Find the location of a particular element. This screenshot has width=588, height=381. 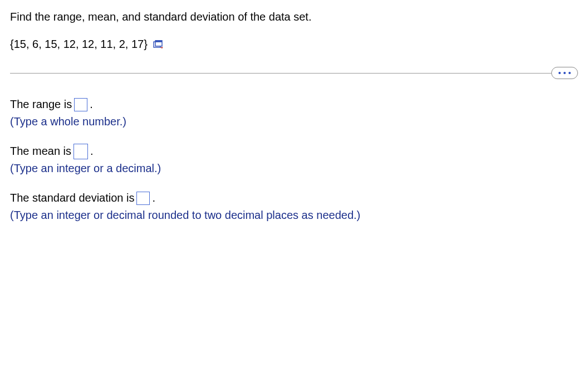

mean-answer-block: The mean is . (Type an integer or a deci… is located at coordinates (294, 160).